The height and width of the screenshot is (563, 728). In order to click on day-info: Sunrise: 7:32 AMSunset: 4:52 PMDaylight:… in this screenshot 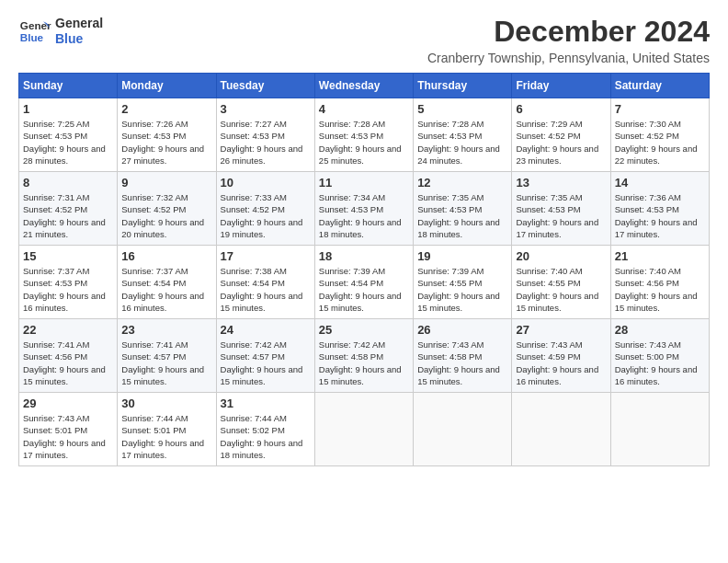, I will do `click(166, 215)`.